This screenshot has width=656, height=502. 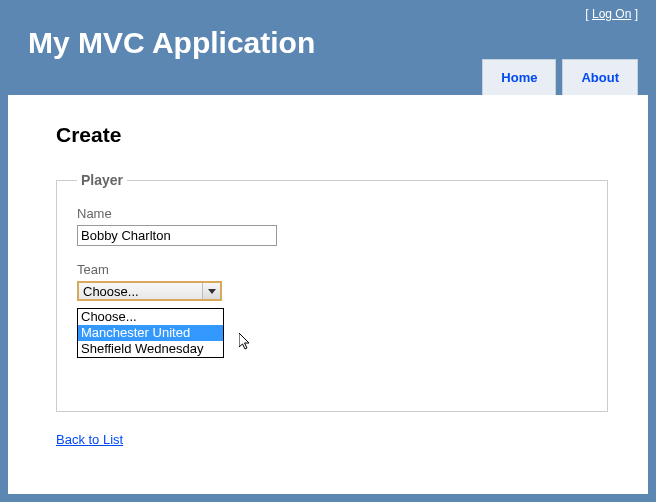 What do you see at coordinates (150, 317) in the screenshot?
I see `team-option-0: Choose...` at bounding box center [150, 317].